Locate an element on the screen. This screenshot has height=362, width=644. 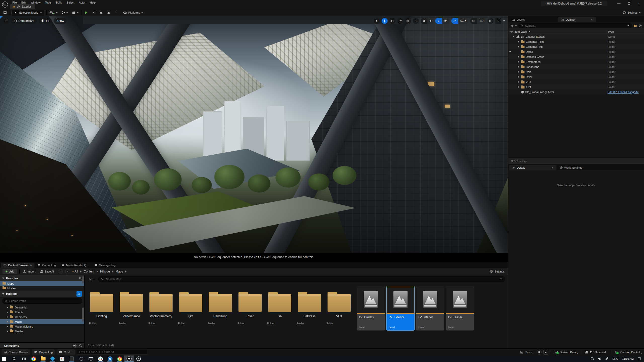
asset-tile-folder: Setdress Folder is located at coordinates (309, 305).